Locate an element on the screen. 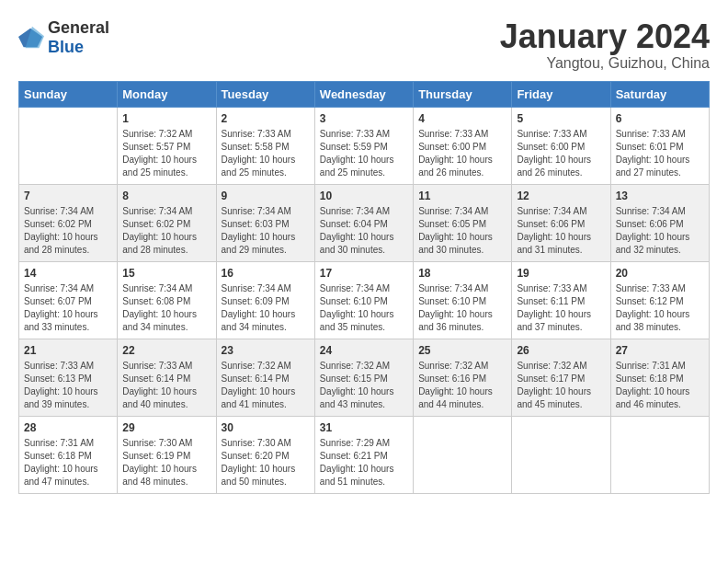 The width and height of the screenshot is (728, 563). logo-icon is located at coordinates (31, 38).